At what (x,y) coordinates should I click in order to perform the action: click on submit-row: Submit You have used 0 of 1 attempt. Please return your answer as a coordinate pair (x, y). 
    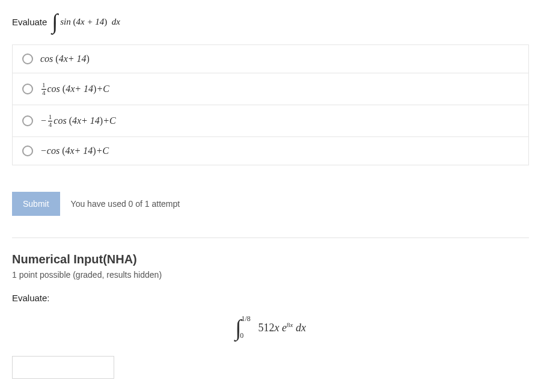
    Looking at the image, I should click on (270, 204).